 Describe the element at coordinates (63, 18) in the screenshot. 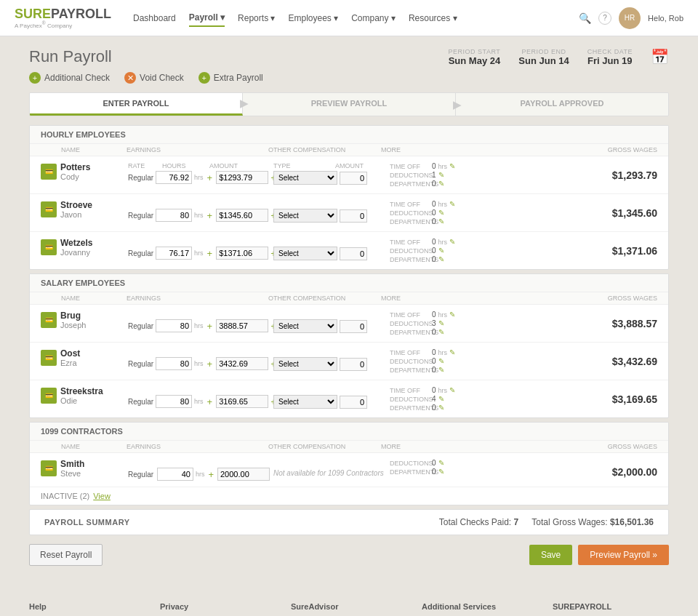

I see `logo: SUREPAYROLL A Paychex® Company` at that location.